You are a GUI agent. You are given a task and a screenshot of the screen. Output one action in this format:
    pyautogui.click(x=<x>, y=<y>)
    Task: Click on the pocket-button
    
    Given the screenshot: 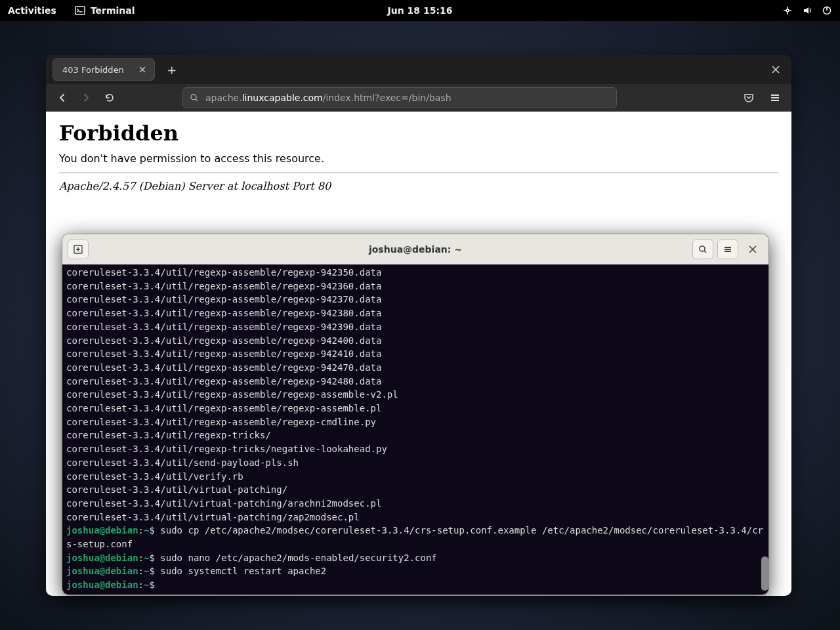 What is the action you would take?
    pyautogui.click(x=749, y=98)
    